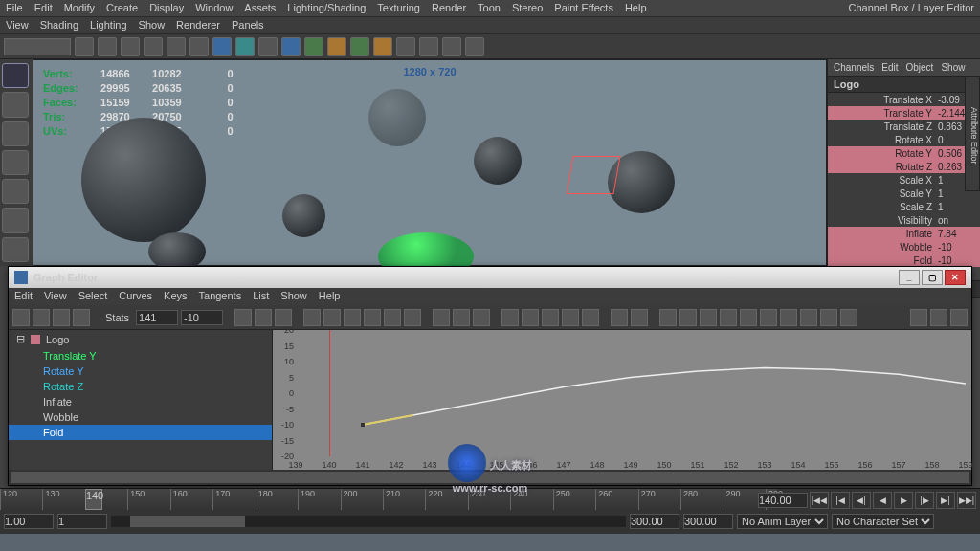  What do you see at coordinates (921, 67) in the screenshot?
I see `channel-tab: Object` at bounding box center [921, 67].